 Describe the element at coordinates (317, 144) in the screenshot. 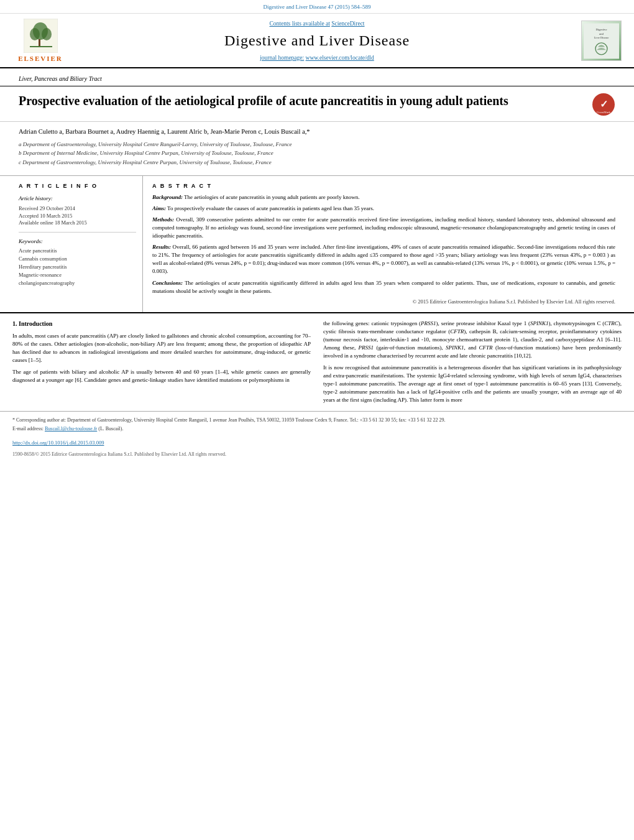

I see `affiliation-a: a Department of Gastroenterology, Univer…` at that location.